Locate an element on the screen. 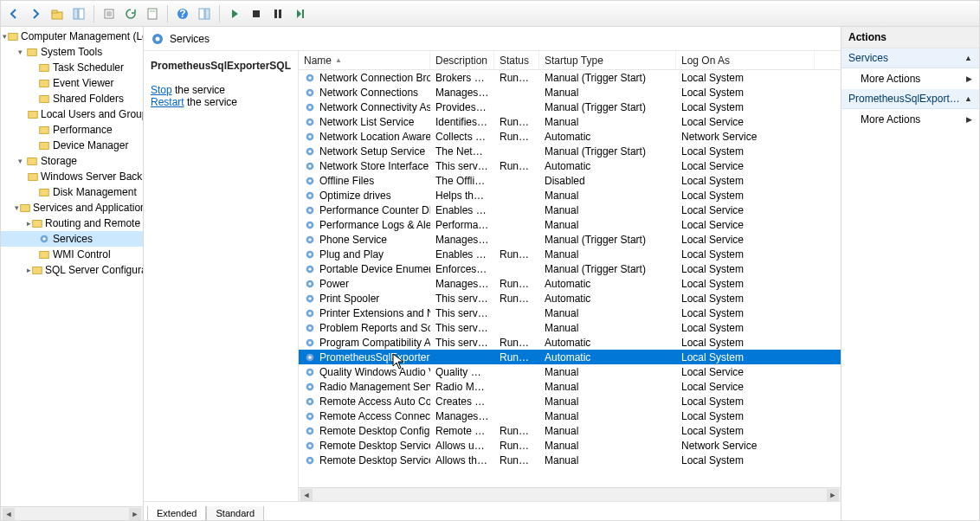 This screenshot has width=980, height=521. service-row: Performance Logs & AlertsPerformanc...Ma… is located at coordinates (570, 225).